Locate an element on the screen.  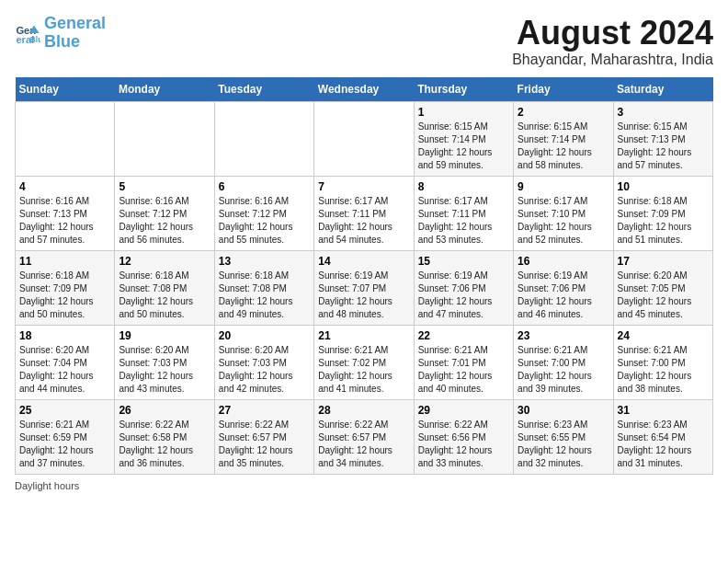
day-number: 7 is located at coordinates (364, 187).